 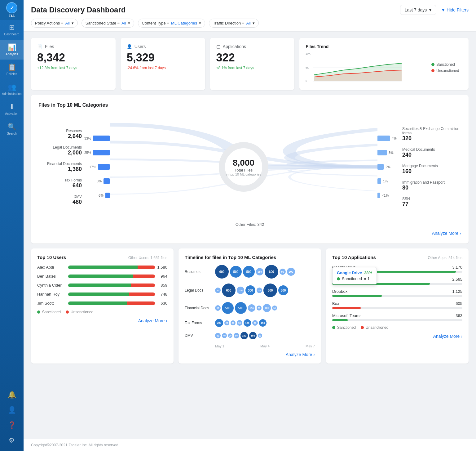 What do you see at coordinates (79, 312) in the screenshot?
I see `users-legend-unsanctioned: Unsanctioned` at bounding box center [79, 312].